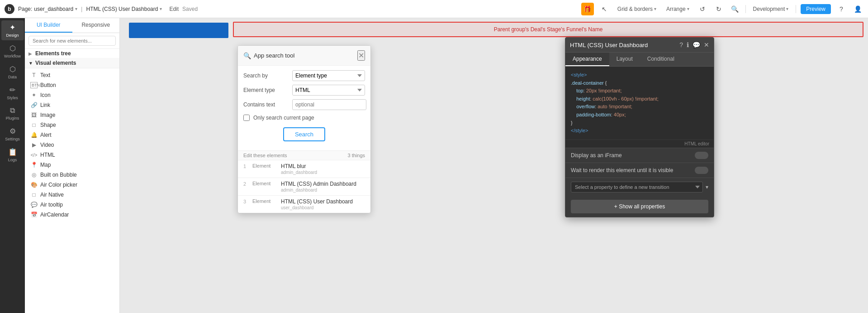  What do you see at coordinates (719, 9) in the screenshot?
I see `redo-button: ↻` at bounding box center [719, 9].